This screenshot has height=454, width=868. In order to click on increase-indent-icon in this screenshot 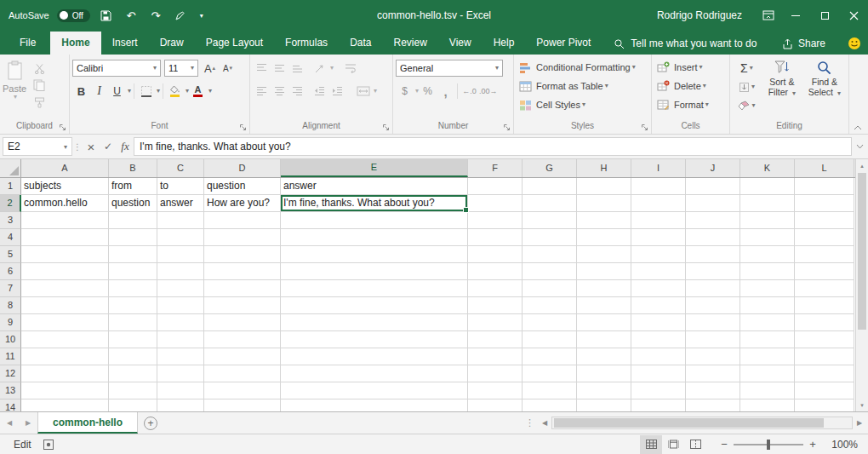, I will do `click(337, 91)`.